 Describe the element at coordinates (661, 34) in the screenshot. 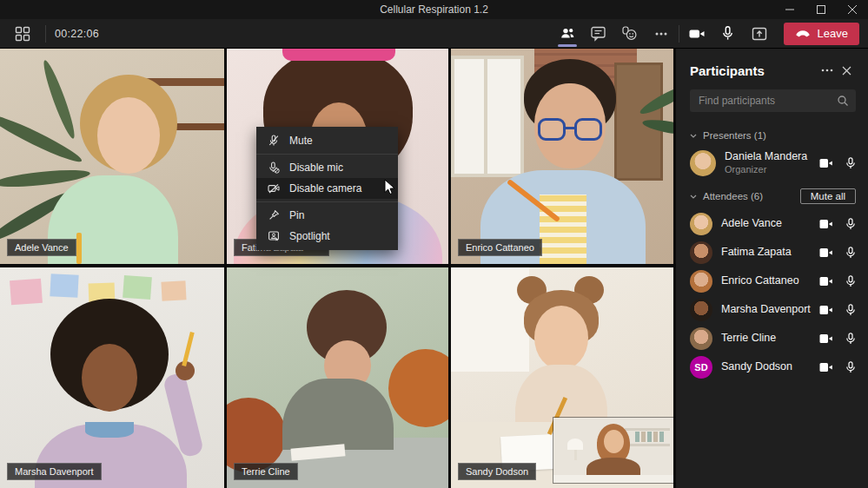

I see `more-options-button` at that location.